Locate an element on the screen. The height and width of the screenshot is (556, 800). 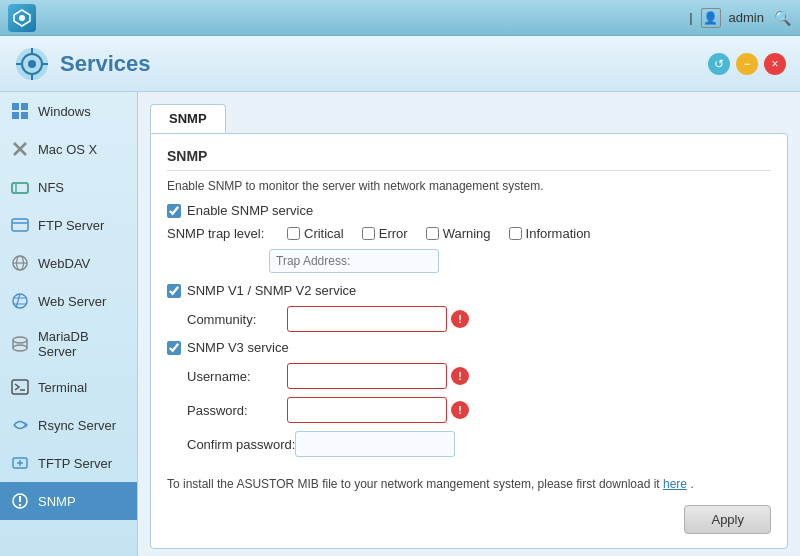
terminal-icon is located at coordinates (20, 387).